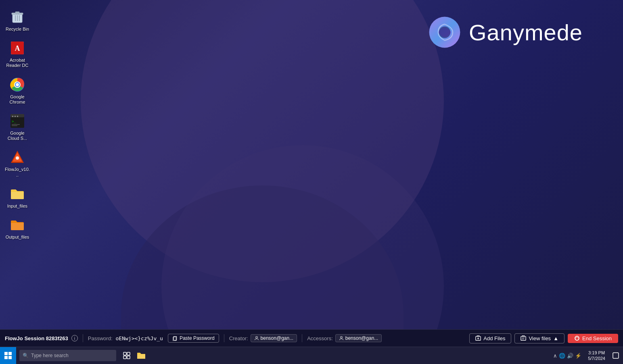 The height and width of the screenshot is (364, 623). I want to click on taskbar-search-text: Type here search, so click(50, 356).